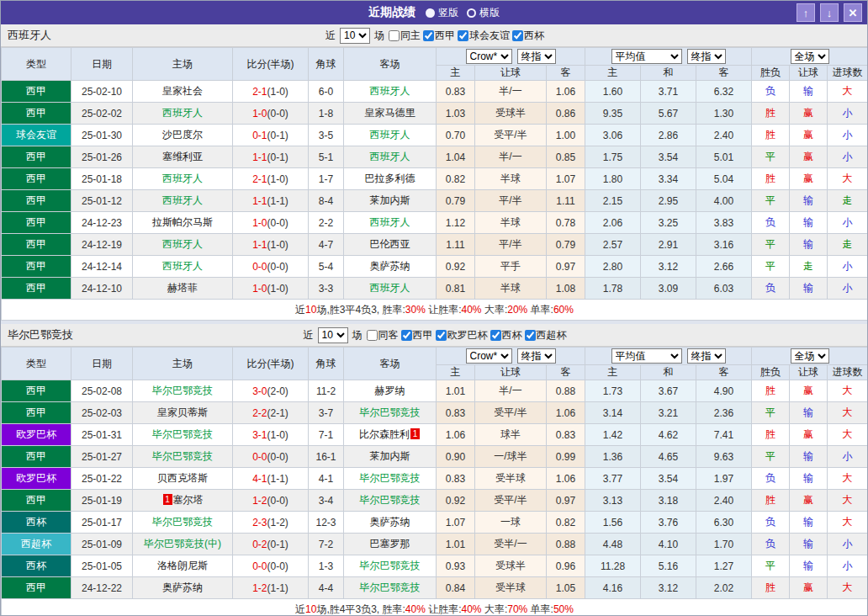  What do you see at coordinates (103, 289) in the screenshot?
I see `match-date: 24-12-10` at bounding box center [103, 289].